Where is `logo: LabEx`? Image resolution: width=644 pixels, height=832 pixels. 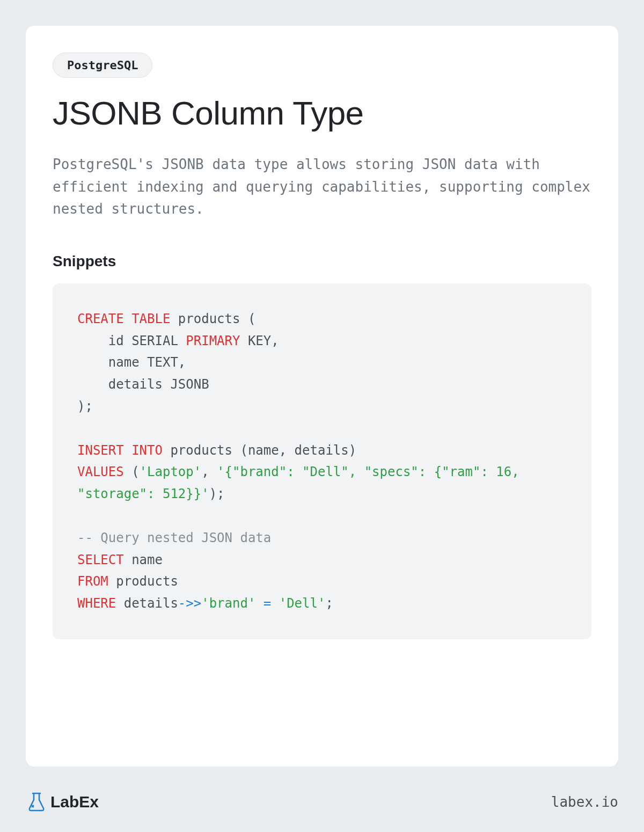
logo: LabEx is located at coordinates (62, 802).